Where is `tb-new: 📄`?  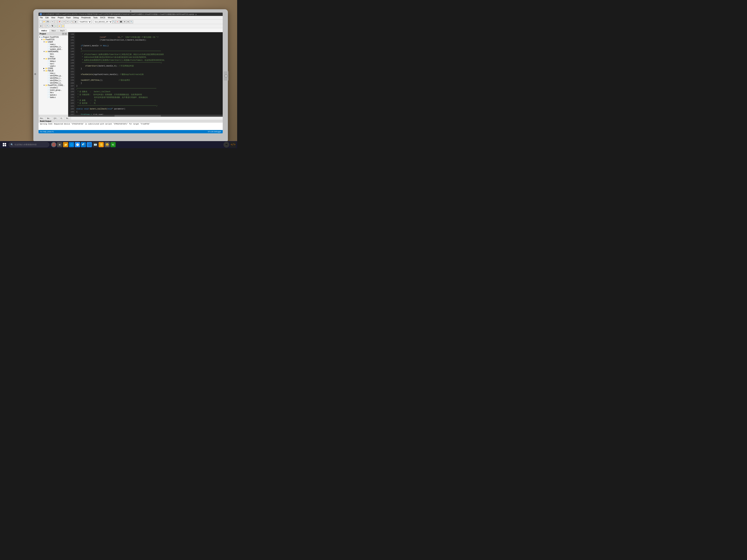 tb-new: 📄 is located at coordinates (41, 22).